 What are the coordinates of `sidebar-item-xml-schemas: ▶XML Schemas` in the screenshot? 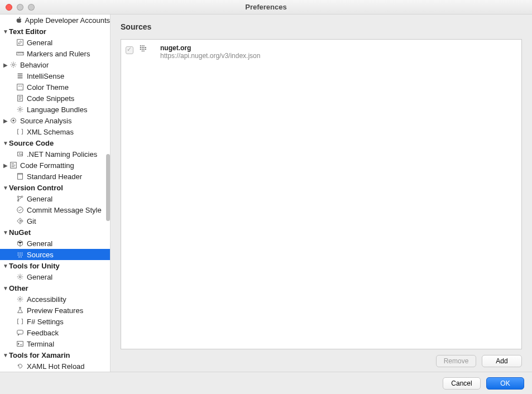 It's located at (55, 132).